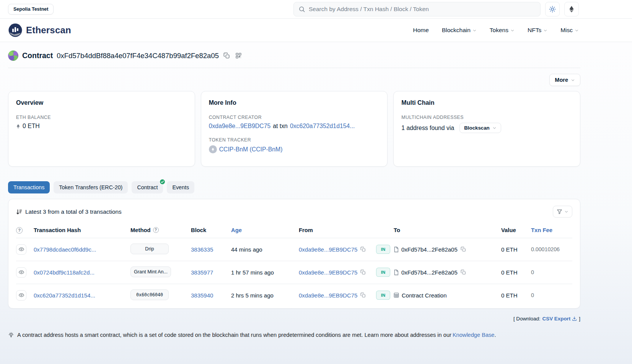 The width and height of the screenshot is (632, 364). I want to click on footnote-period: ., so click(495, 335).